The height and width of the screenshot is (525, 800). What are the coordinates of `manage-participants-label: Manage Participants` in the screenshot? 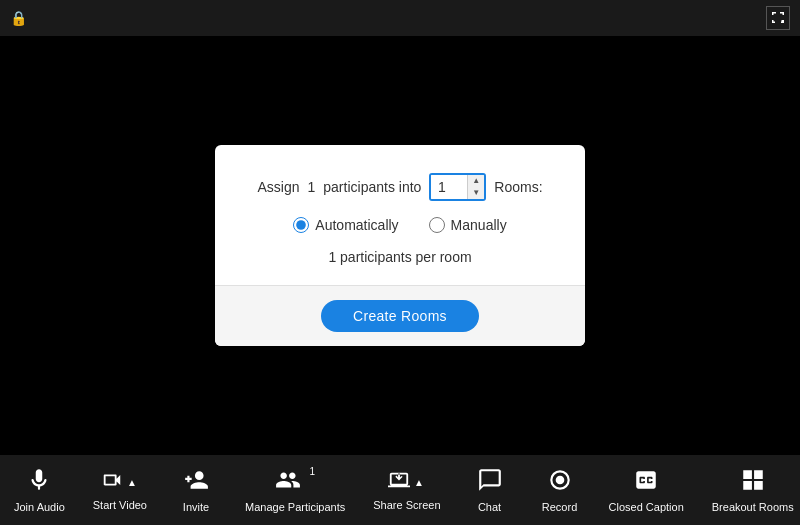 It's located at (295, 507).